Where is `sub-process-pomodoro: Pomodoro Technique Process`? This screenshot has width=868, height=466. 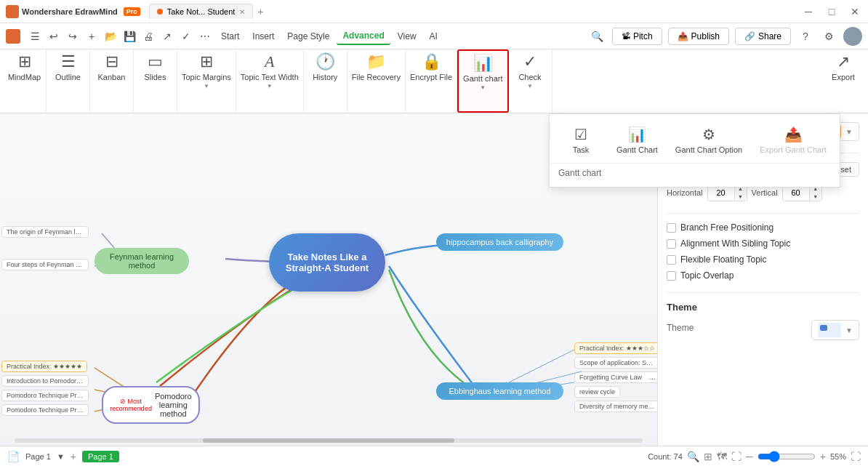 sub-process-pomodoro: Pomodoro Technique Process is located at coordinates (45, 410).